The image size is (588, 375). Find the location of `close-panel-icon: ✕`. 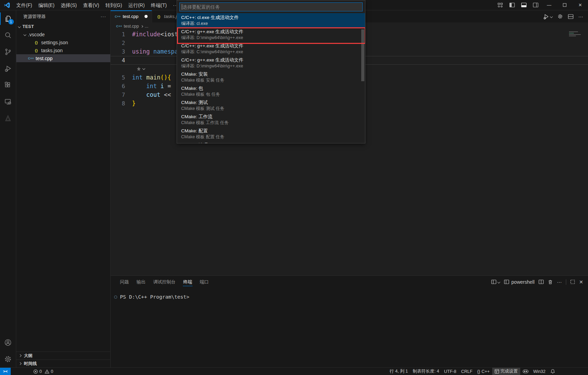

close-panel-icon: ✕ is located at coordinates (581, 282).